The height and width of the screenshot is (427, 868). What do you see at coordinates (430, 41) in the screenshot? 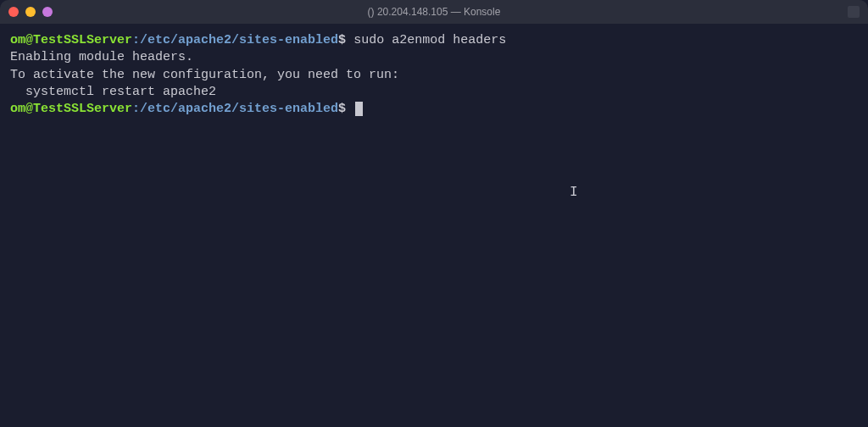
I see `command-text: sudo a2enmod headers` at bounding box center [430, 41].